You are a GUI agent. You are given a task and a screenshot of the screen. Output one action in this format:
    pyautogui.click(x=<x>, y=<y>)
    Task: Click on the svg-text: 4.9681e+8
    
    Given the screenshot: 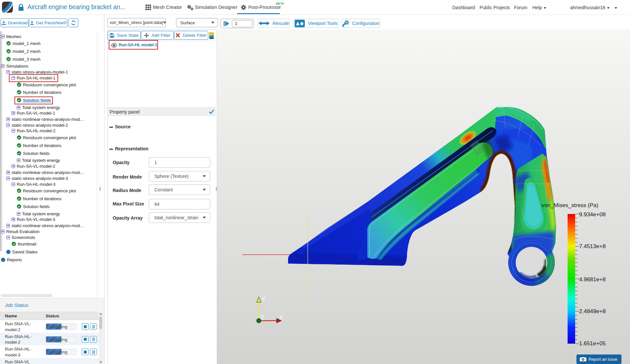 What is the action you would take?
    pyautogui.click(x=593, y=280)
    